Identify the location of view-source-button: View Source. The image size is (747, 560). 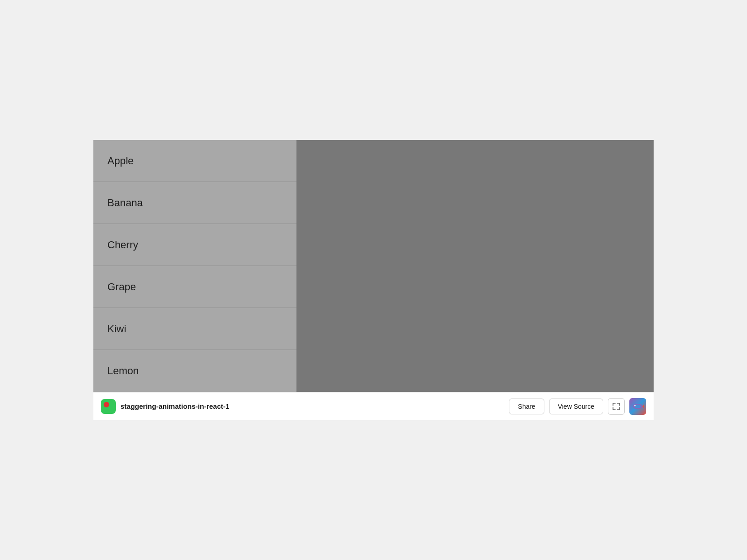
(576, 406).